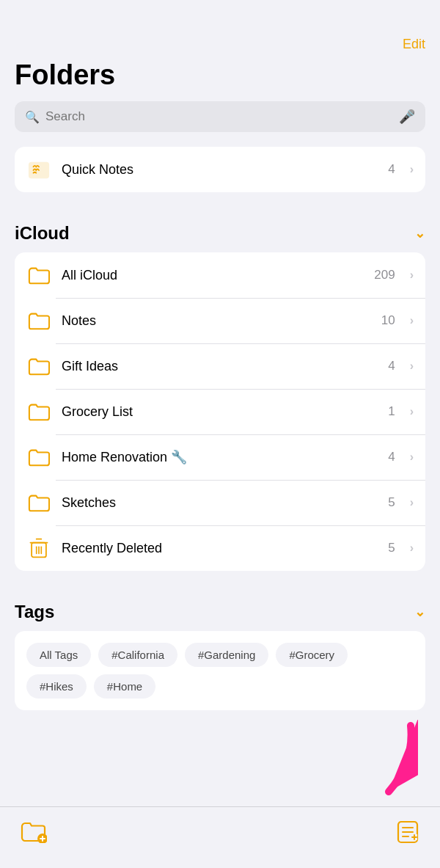 The image size is (440, 868). Describe the element at coordinates (34, 832) in the screenshot. I see `new-folder-button` at that location.